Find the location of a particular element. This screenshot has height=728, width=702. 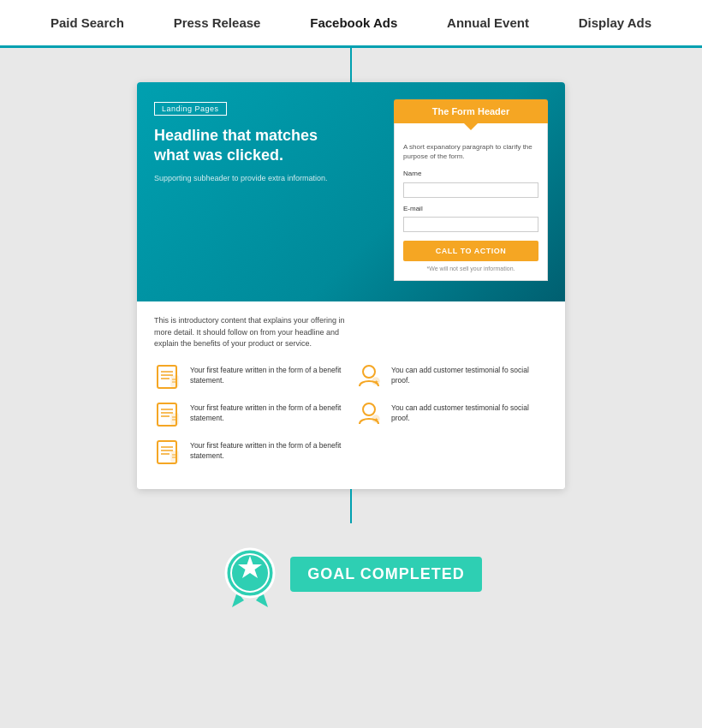

landing-pages-badge: Landing Pages is located at coordinates (190, 109).